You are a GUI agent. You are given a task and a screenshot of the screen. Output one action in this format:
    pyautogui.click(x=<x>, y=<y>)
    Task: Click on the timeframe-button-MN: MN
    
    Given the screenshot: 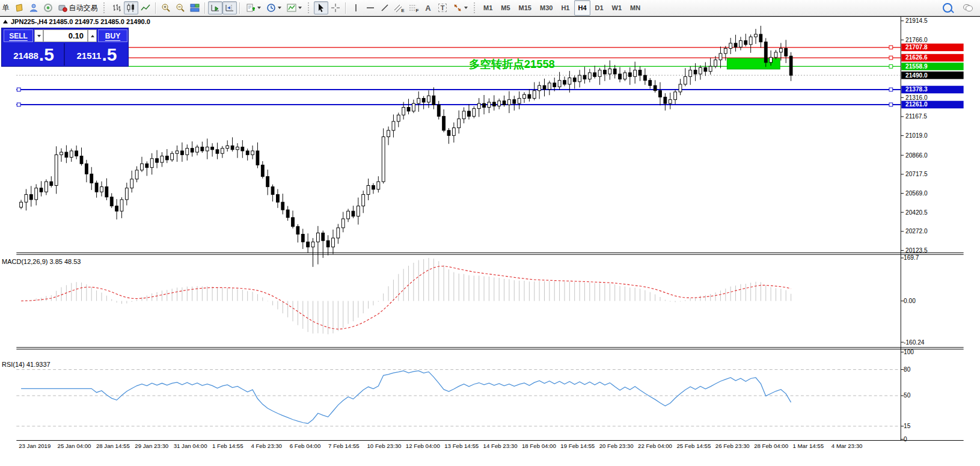 What is the action you would take?
    pyautogui.click(x=635, y=8)
    